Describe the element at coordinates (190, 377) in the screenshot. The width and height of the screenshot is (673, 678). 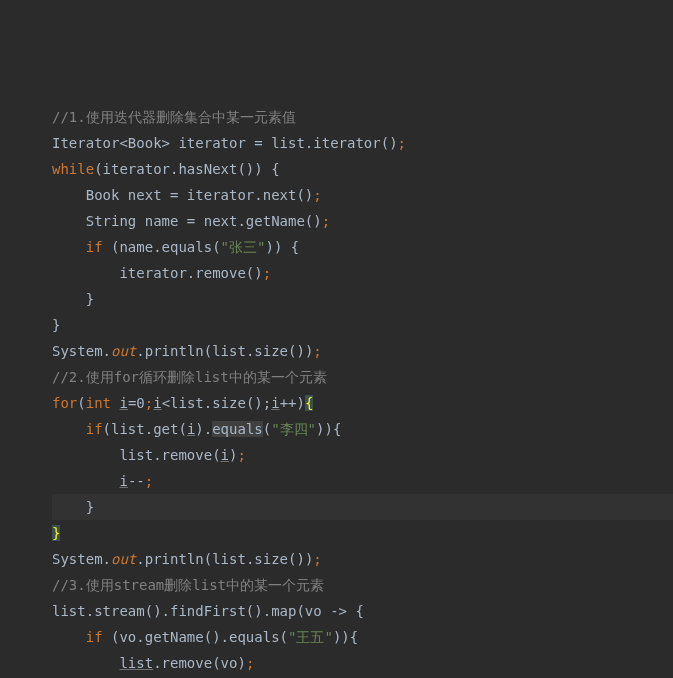
I see `comment: //2.使用for循环删除list中的某一个元素` at that location.